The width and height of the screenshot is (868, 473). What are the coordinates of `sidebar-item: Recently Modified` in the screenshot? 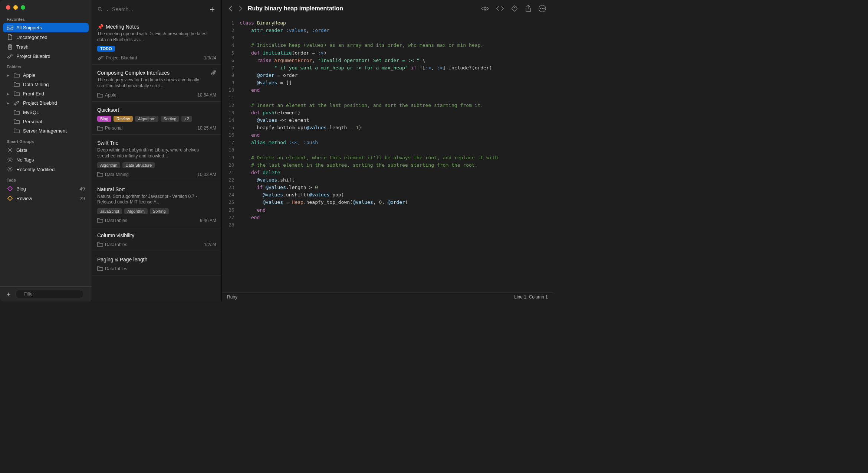 It's located at (46, 169).